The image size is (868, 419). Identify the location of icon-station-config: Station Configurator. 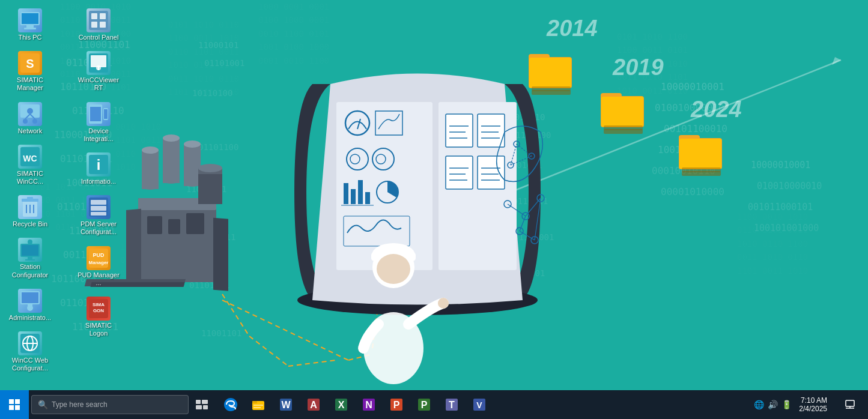
(30, 258).